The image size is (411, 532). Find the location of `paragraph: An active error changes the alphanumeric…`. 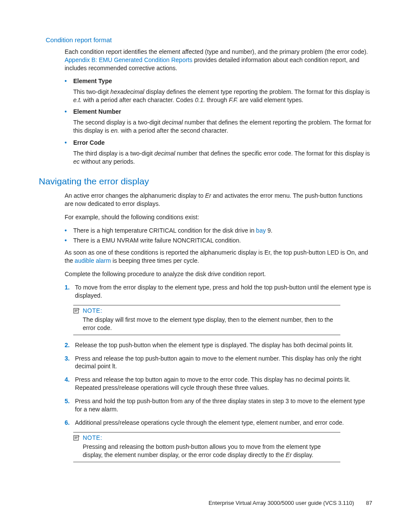

paragraph: An active error changes the alphanumeric… is located at coordinates (218, 200).